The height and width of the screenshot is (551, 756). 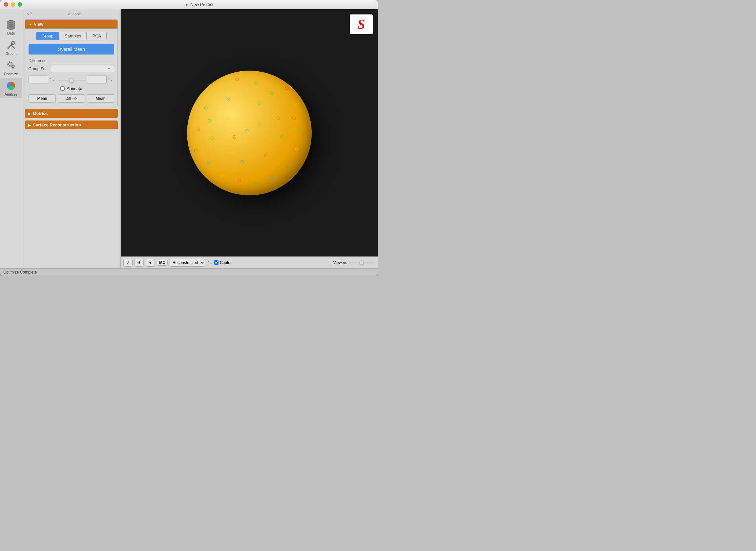 I want to click on tab-samples: Samples, so click(x=73, y=36).